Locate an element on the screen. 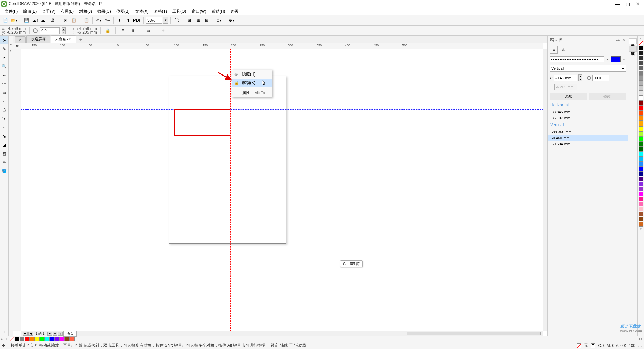 This screenshot has height=349, width=644. menu-bitmap: 位图(B) is located at coordinates (123, 11).